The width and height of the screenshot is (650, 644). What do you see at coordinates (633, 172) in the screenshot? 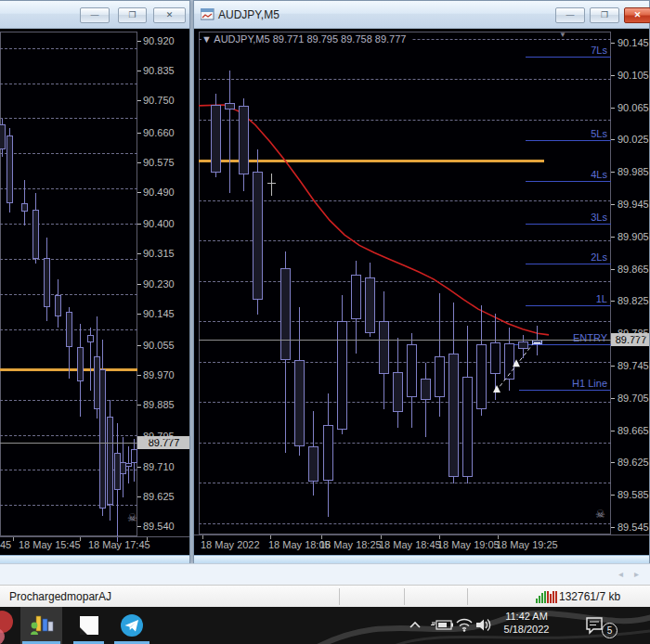
I see `price-axis-label: 89.985` at bounding box center [633, 172].